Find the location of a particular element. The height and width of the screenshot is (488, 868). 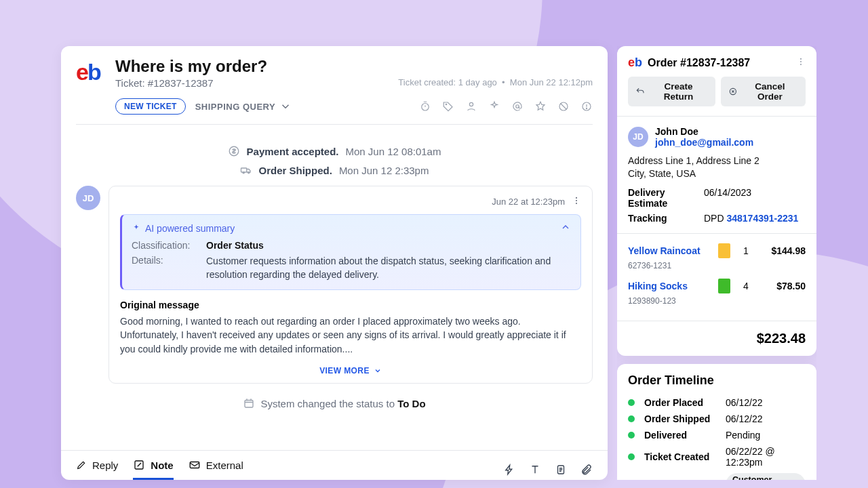

composer-tab-reply: Reply is located at coordinates (97, 470).